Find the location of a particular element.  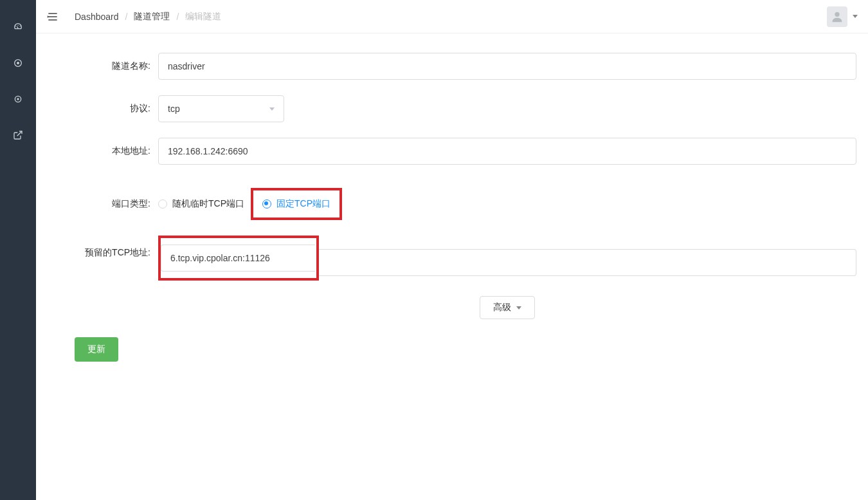

local-address-input is located at coordinates (507, 151).